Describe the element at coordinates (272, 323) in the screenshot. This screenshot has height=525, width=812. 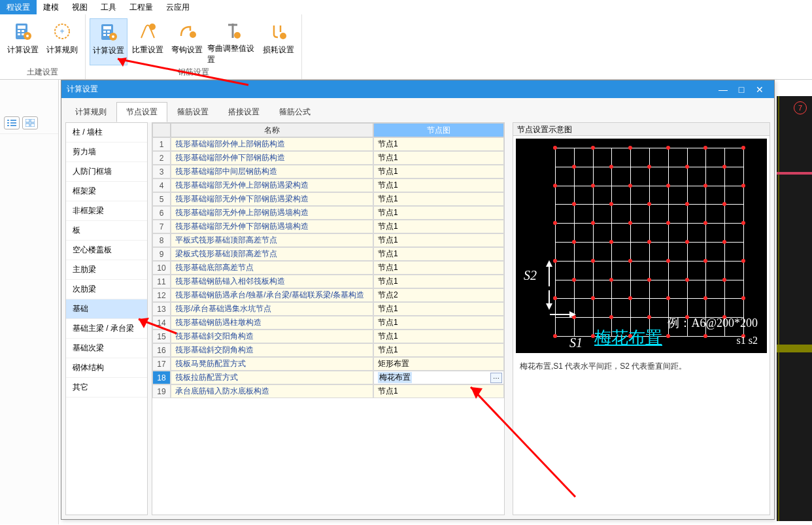
I see `cell-name: 筏形基础钢筋遇柱墩构造` at that location.